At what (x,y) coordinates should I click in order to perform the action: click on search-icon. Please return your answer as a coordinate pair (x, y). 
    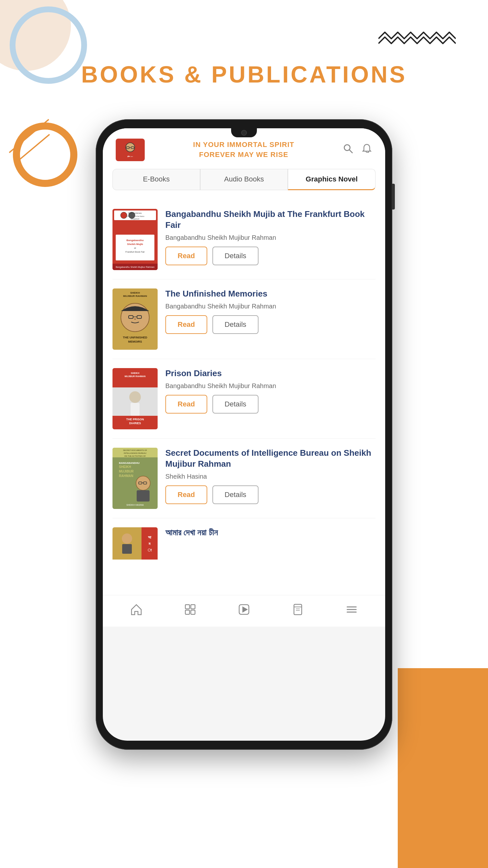
    Looking at the image, I should click on (348, 150).